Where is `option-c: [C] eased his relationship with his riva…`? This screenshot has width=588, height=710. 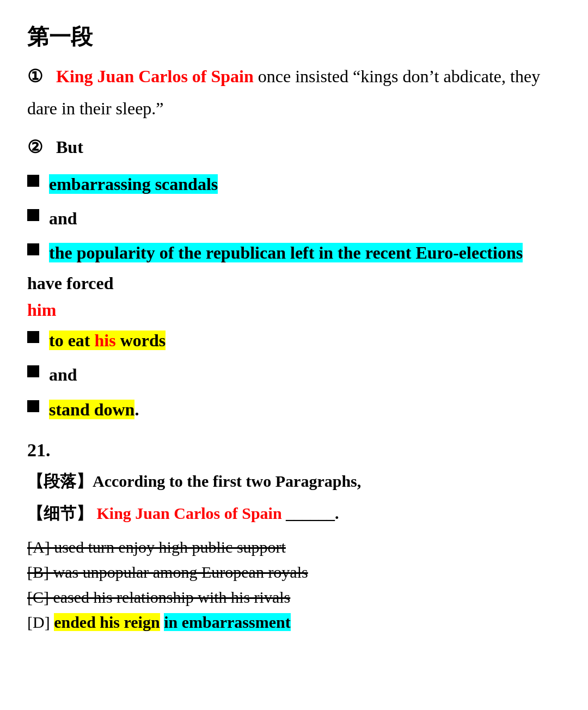 option-c: [C] eased his relationship with his riva… is located at coordinates (294, 597).